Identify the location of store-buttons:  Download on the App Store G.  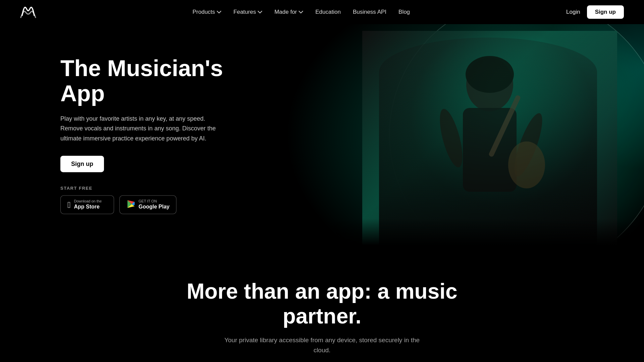
(164, 204).